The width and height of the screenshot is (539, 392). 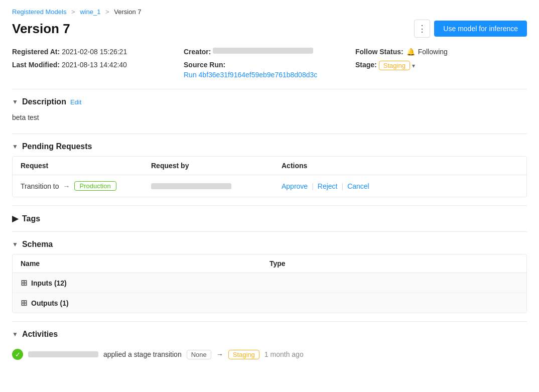 I want to click on activities-toggle-arrow: ▼, so click(x=15, y=334).